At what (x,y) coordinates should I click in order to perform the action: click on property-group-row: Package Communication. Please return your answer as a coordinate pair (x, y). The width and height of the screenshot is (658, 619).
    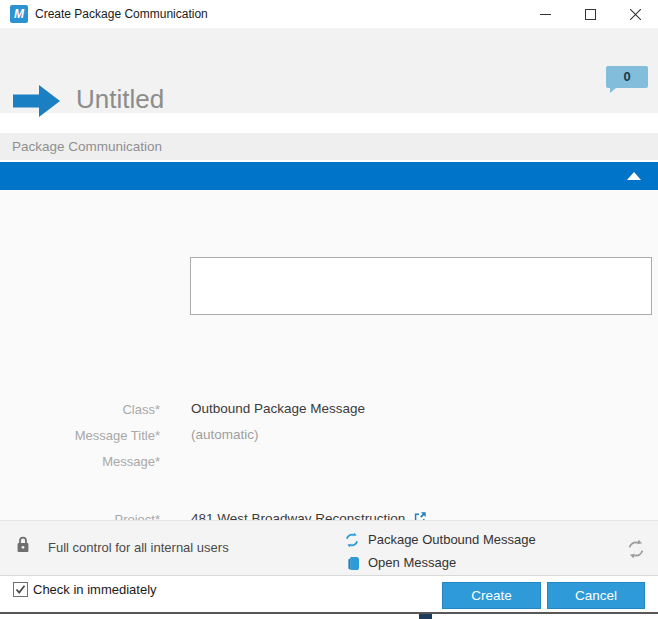
    Looking at the image, I should click on (329, 146).